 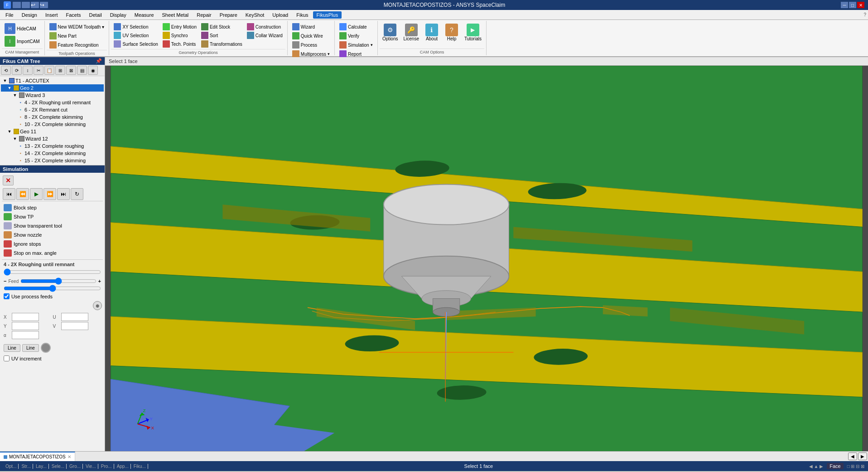 What do you see at coordinates (390, 33) in the screenshot?
I see `ribbon-btn-options: ⚙ Options` at bounding box center [390, 33].